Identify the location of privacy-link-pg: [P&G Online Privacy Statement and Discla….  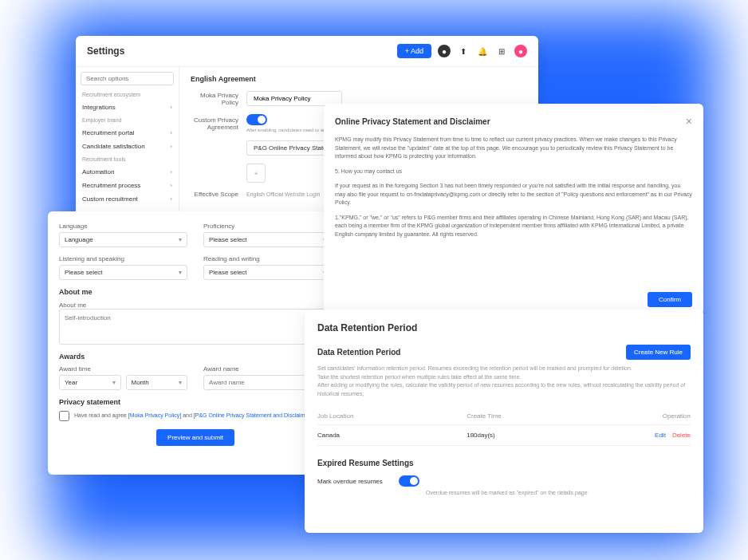
(253, 415).